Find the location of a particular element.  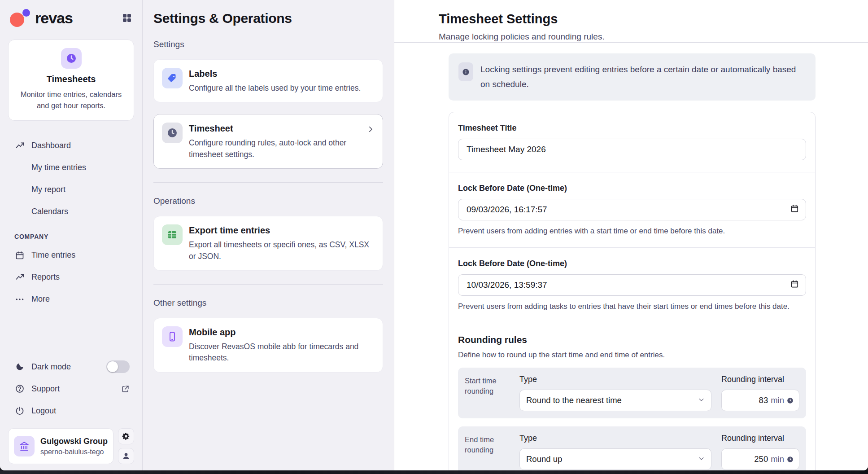

timesheet-card: Timesheet Configure rounding rules, auto… is located at coordinates (268, 141).